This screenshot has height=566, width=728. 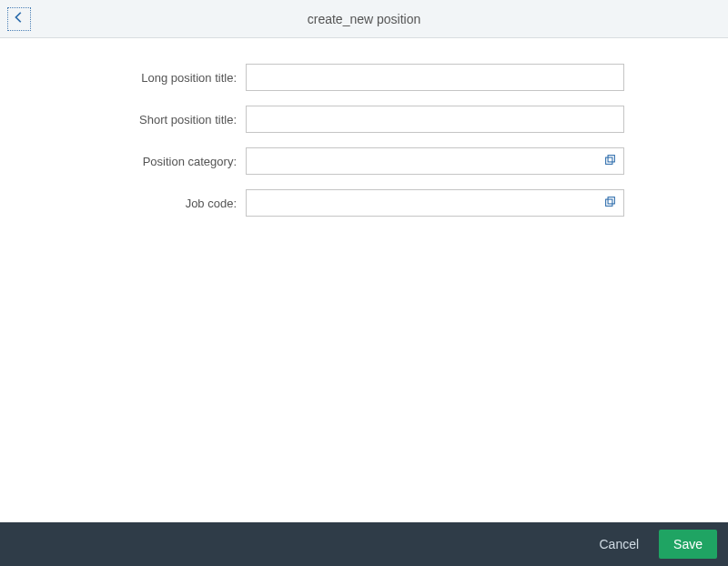 What do you see at coordinates (19, 18) in the screenshot?
I see `chevron-left-icon` at bounding box center [19, 18].